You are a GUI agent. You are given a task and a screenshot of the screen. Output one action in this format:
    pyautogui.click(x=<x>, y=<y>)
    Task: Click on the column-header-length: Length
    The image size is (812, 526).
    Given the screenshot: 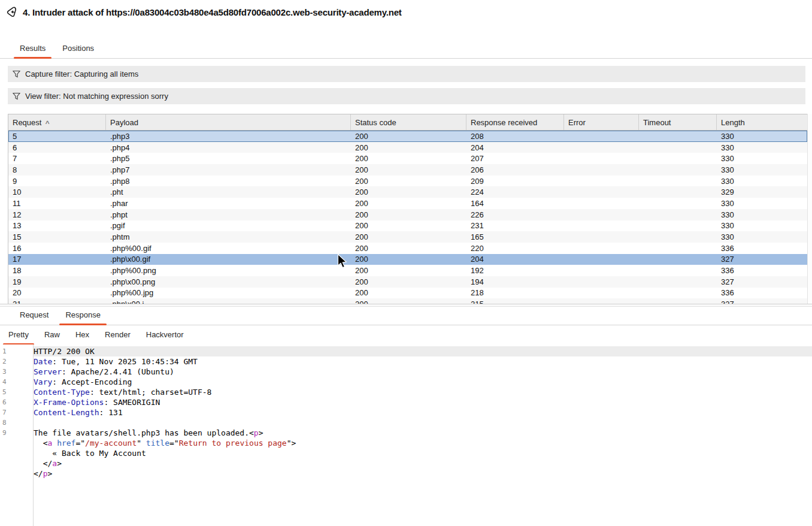 What is the action you would take?
    pyautogui.click(x=762, y=122)
    